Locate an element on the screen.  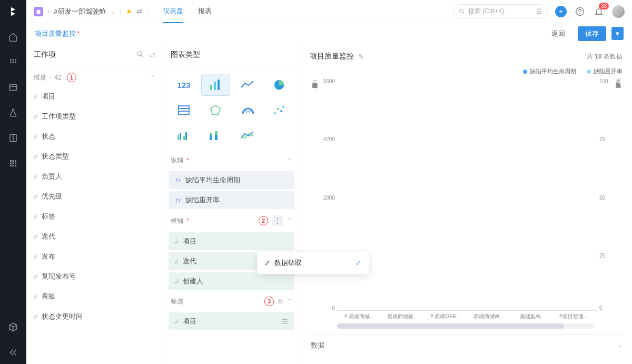
save-dropdown: ▾ is located at coordinates (617, 34).